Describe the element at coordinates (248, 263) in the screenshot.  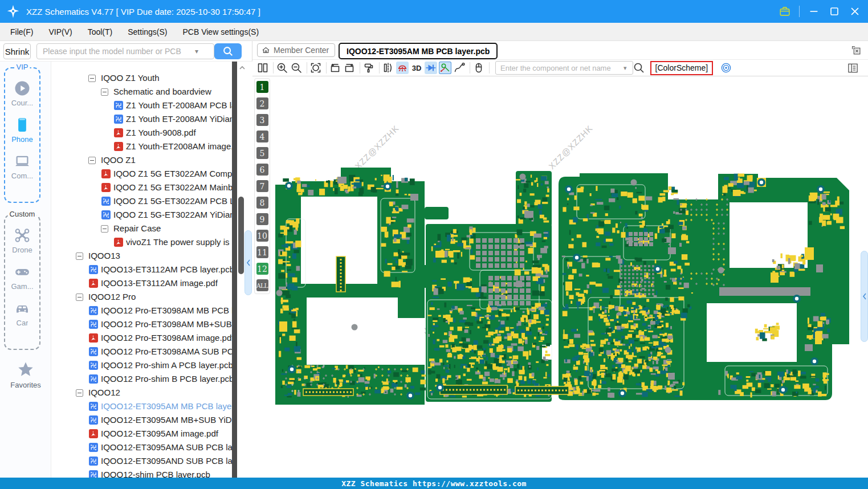
I see `collapse-left-panel-handle` at that location.